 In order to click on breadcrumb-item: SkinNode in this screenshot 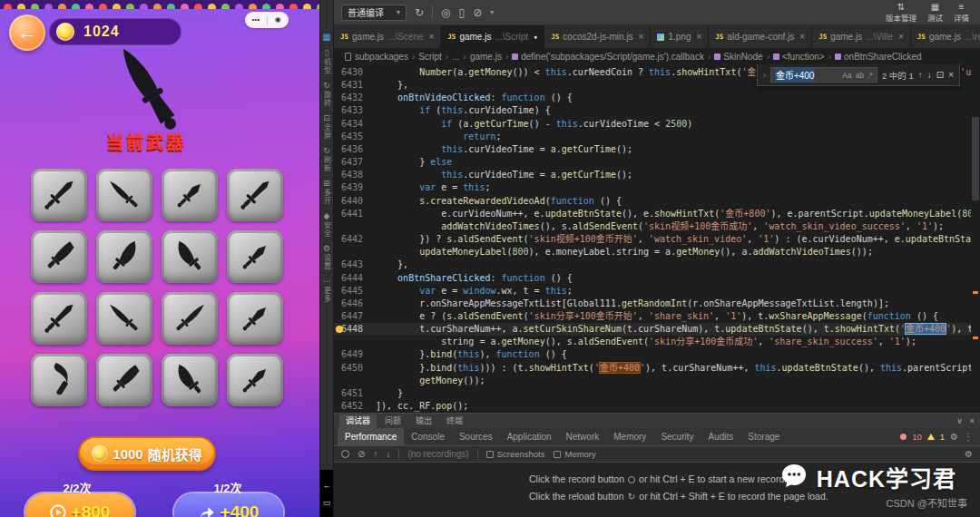, I will do `click(739, 56)`.